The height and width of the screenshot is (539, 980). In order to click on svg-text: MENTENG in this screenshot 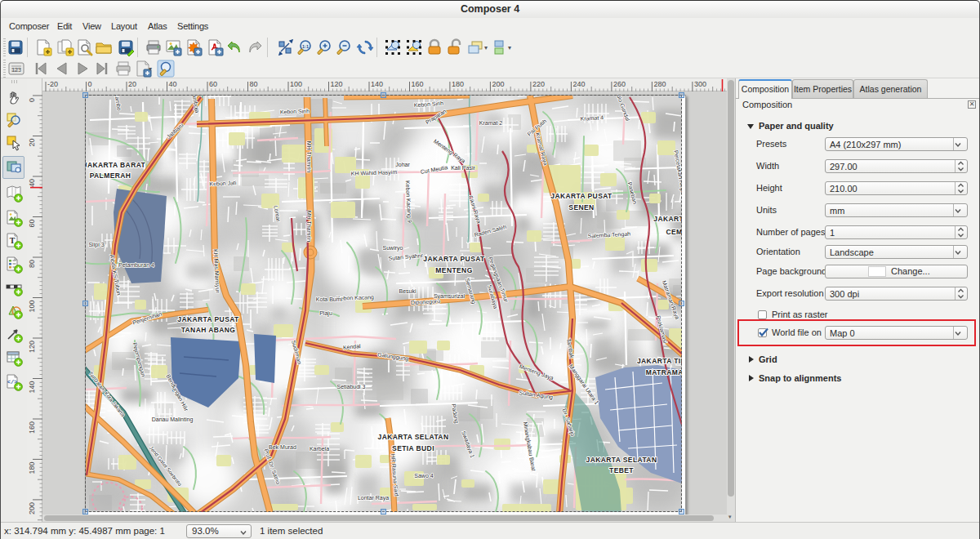, I will do `click(454, 270)`.